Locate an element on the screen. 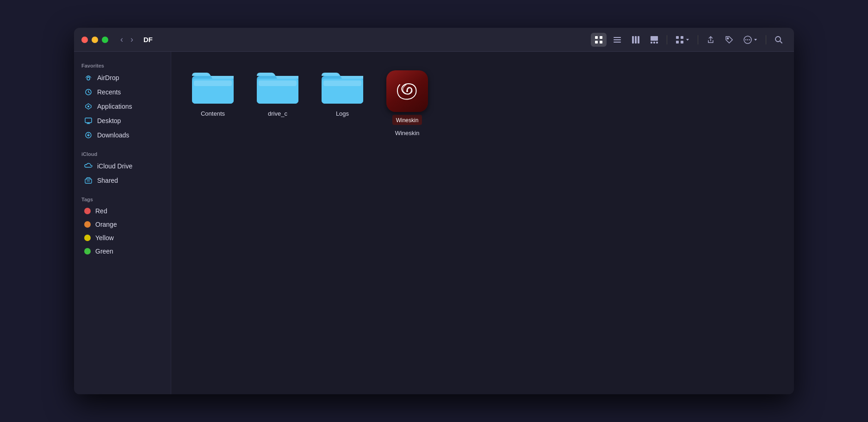 The height and width of the screenshot is (422, 868). nav-buttons: ‹ › is located at coordinates (127, 40).